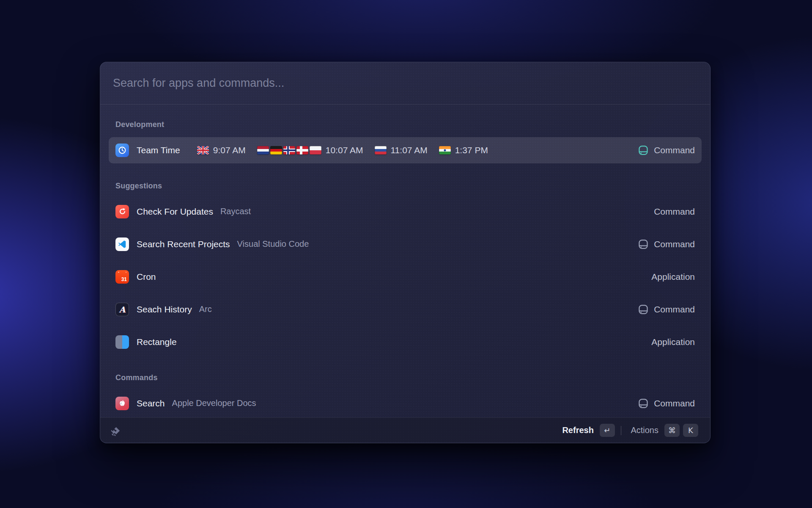 This screenshot has width=812, height=508. I want to click on flag-denmark-icon, so click(302, 150).